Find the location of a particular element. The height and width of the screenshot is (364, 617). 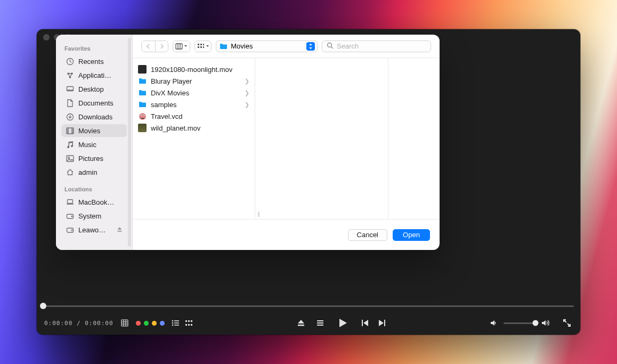

list-icon is located at coordinates (176, 323).